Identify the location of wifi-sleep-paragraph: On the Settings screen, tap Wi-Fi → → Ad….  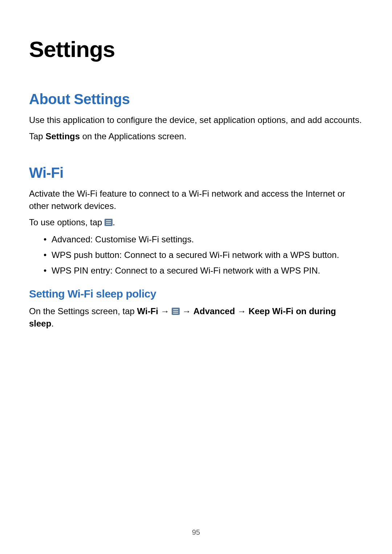
(196, 318).